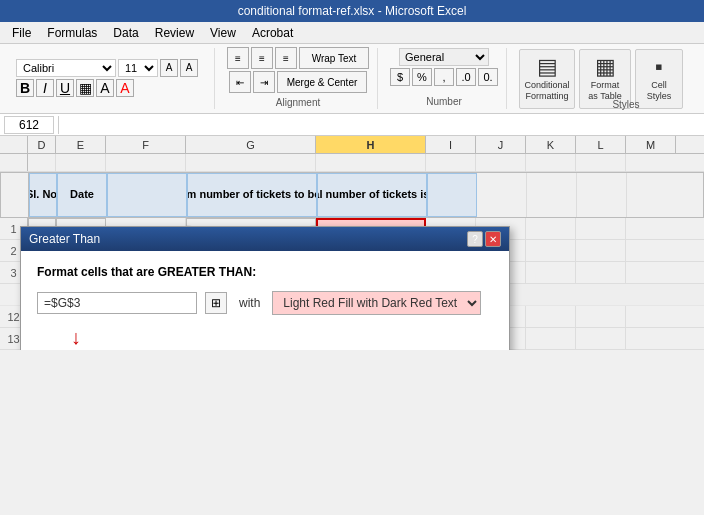 The image size is (704, 515). What do you see at coordinates (262, 58) in the screenshot?
I see `align-center-btn: ≡` at bounding box center [262, 58].